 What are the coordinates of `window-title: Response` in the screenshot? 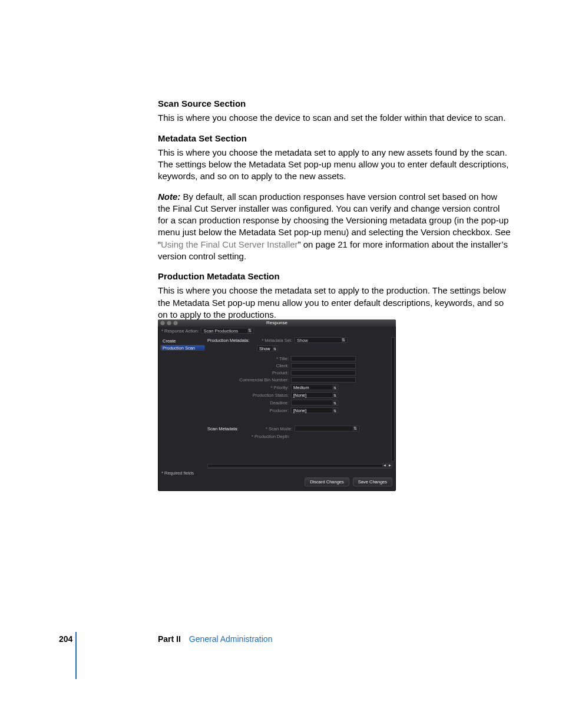 It's located at (277, 323).